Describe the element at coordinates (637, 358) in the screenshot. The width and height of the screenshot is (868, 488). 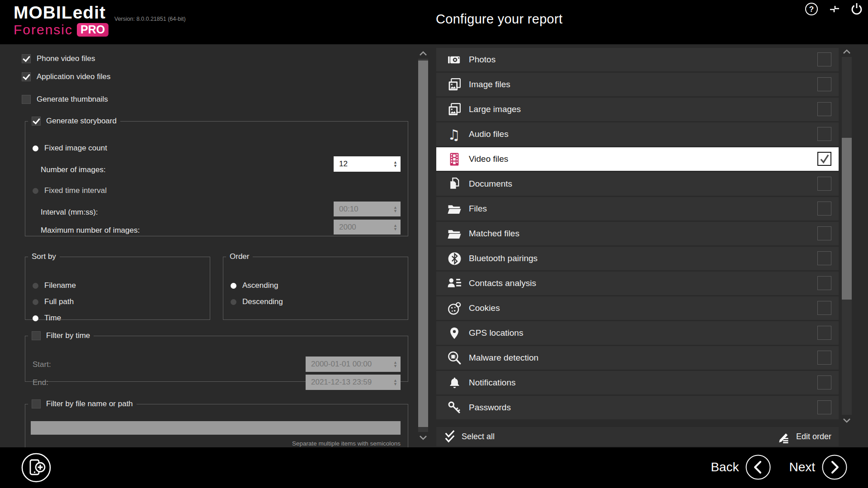
I see `list-item-malware-detection: Malware detection` at that location.